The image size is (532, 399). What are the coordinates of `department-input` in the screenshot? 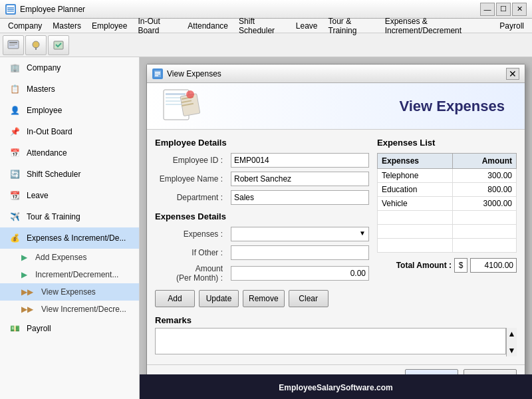 It's located at (300, 198).